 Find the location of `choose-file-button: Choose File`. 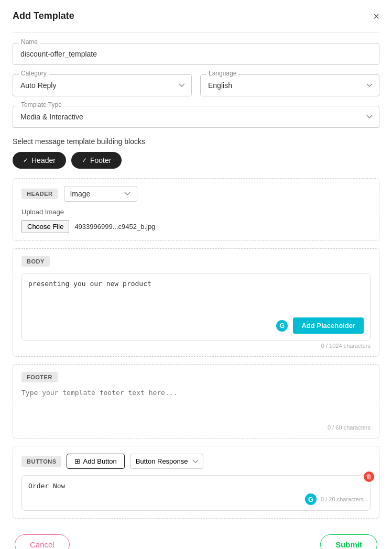

choose-file-button: Choose File is located at coordinates (45, 226).